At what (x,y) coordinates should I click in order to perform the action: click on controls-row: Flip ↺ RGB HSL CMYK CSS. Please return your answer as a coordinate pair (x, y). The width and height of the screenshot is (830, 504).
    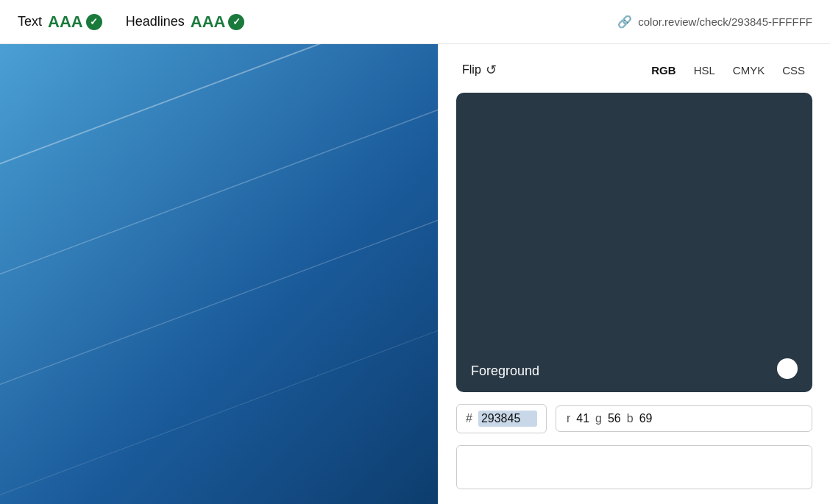
    Looking at the image, I should click on (634, 70).